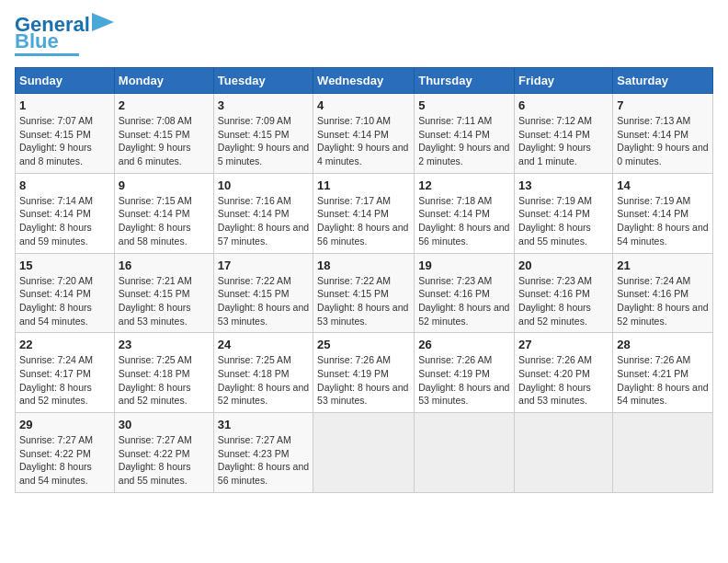  I want to click on logo-arrow-icon, so click(103, 22).